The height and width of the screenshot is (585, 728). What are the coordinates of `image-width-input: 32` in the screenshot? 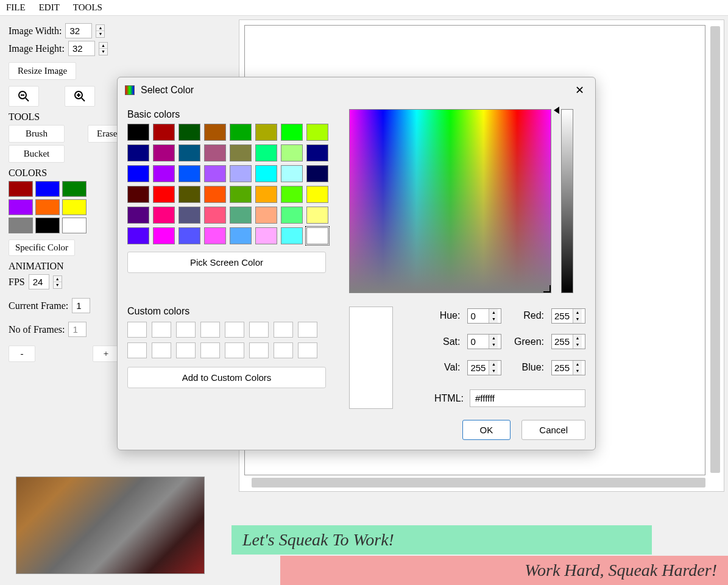 It's located at (79, 30).